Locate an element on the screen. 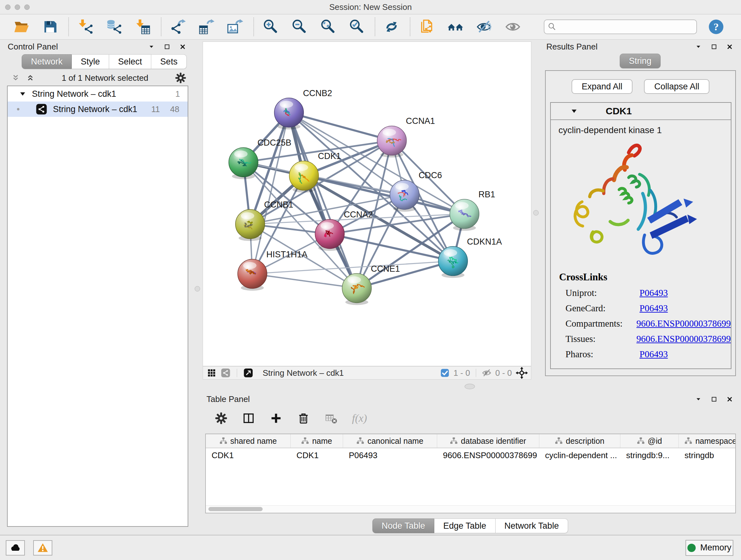 The height and width of the screenshot is (560, 741). network-node-CDKN1A: CDKN1A is located at coordinates (470, 257).